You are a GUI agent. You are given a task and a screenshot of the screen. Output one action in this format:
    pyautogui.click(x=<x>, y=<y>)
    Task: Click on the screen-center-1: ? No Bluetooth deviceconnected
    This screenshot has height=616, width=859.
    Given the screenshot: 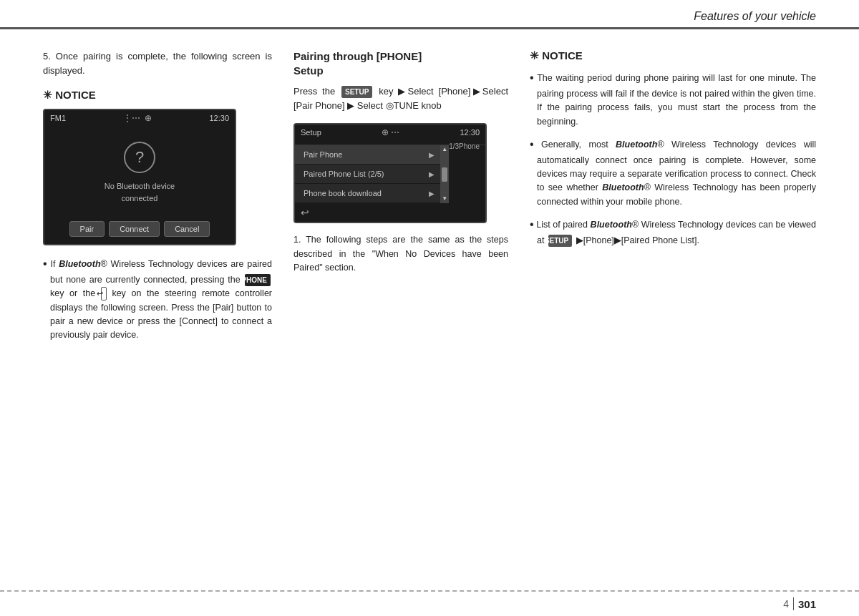 What is the action you would take?
    pyautogui.click(x=140, y=170)
    